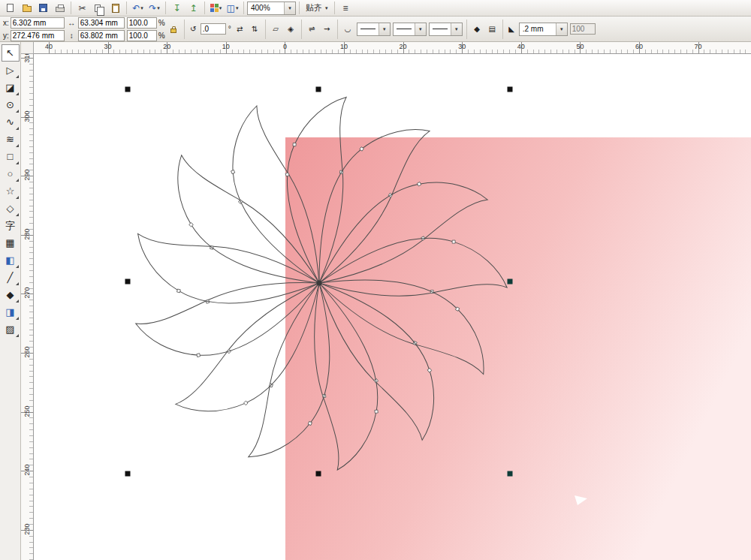  What do you see at coordinates (374, 29) in the screenshot?
I see `arrowhead-start-combo: ▾` at bounding box center [374, 29].